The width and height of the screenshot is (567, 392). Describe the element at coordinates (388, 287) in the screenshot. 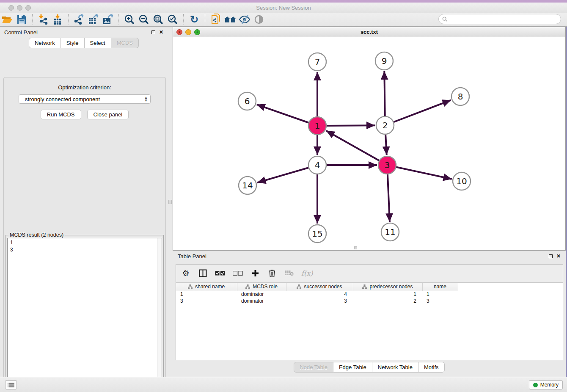

I see `column-header-predecessor-nodes: predecessor nodes` at that location.